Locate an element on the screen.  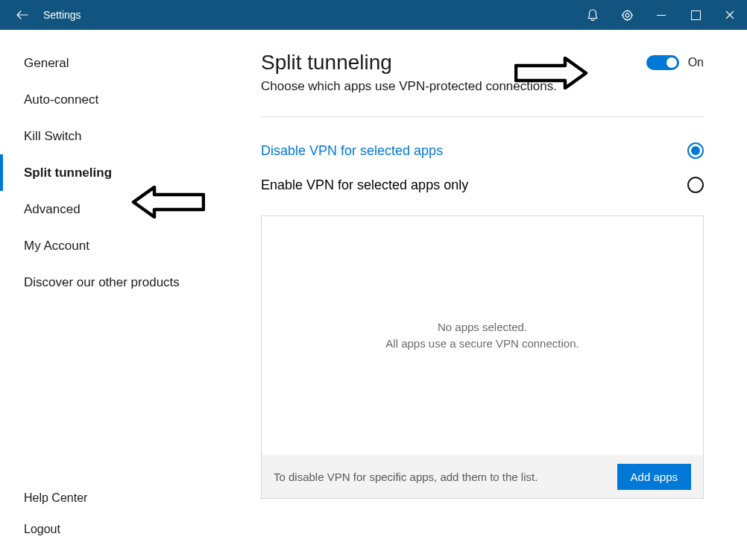
sidebar-item-discover: Discover our other products is located at coordinates (112, 282).